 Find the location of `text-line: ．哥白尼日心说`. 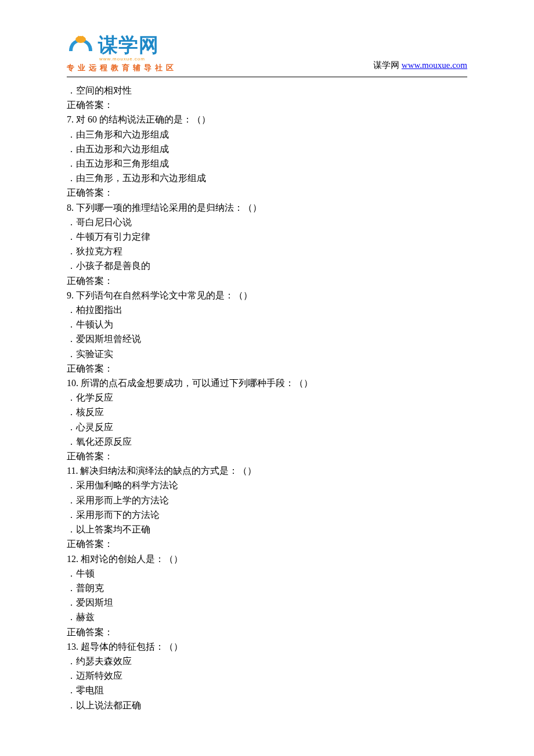

text-line: ．哥白尼日心说 is located at coordinates (267, 222).